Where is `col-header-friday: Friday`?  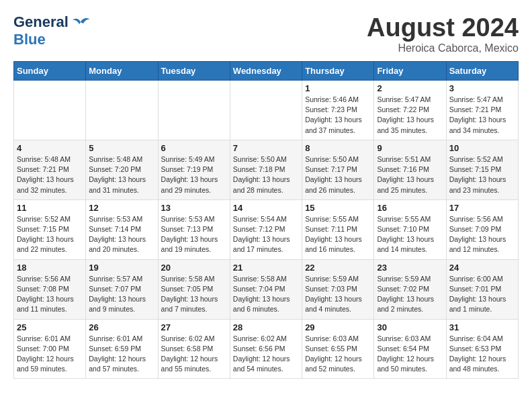 col-header-friday: Friday is located at coordinates (410, 71).